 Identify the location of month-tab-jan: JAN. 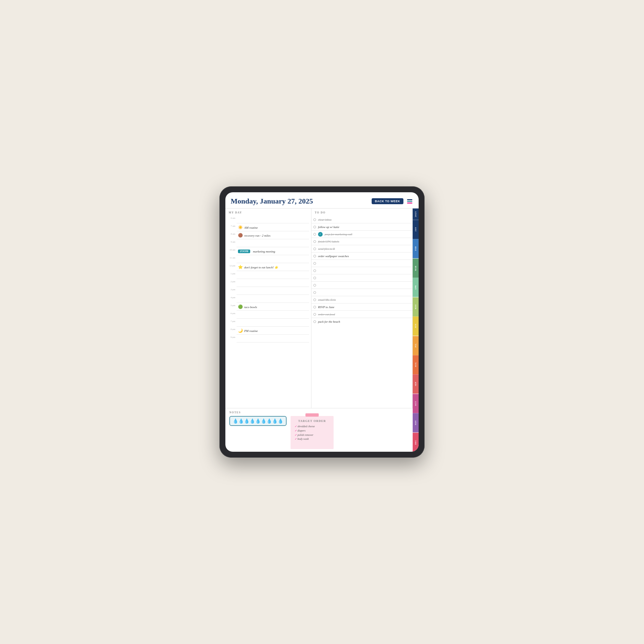
(416, 229).